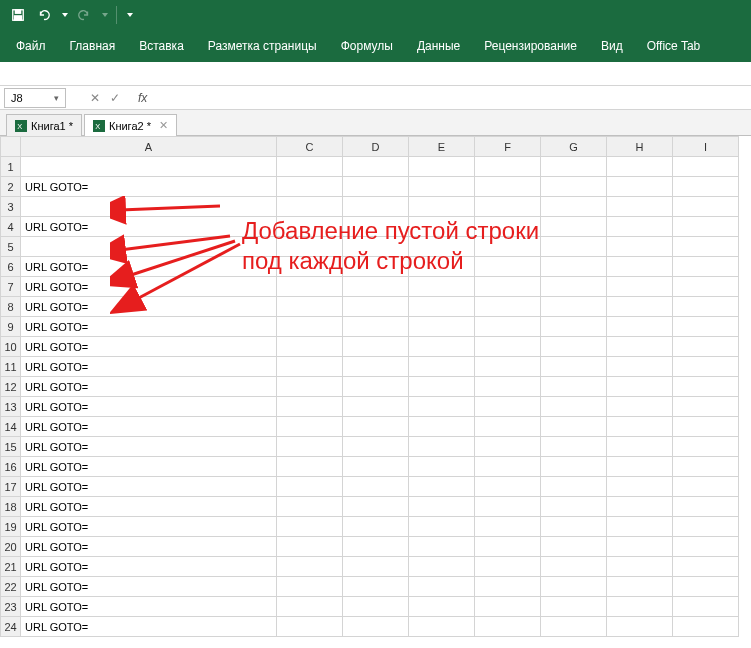 The height and width of the screenshot is (648, 751). What do you see at coordinates (310, 147) in the screenshot?
I see `column-header-C: C` at bounding box center [310, 147].